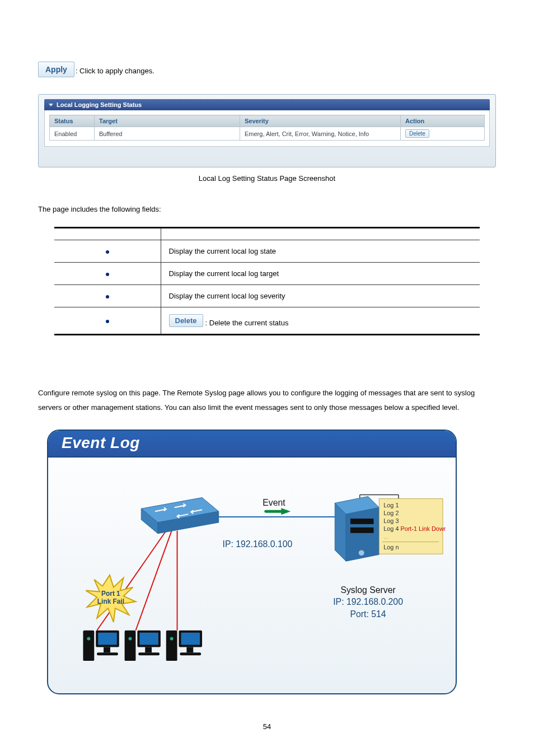 The height and width of the screenshot is (756, 534). I want to click on panel-title-bar: Local Logging Setting Status, so click(267, 105).